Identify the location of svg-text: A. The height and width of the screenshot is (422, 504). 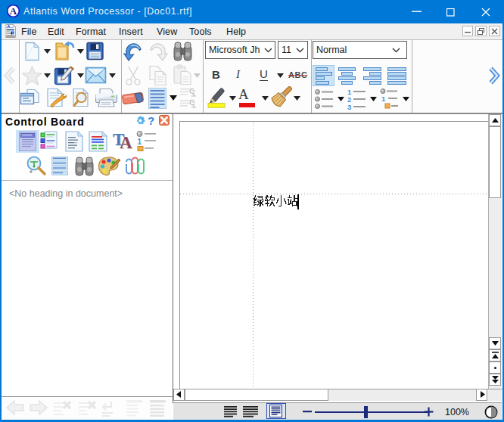
(14, 11).